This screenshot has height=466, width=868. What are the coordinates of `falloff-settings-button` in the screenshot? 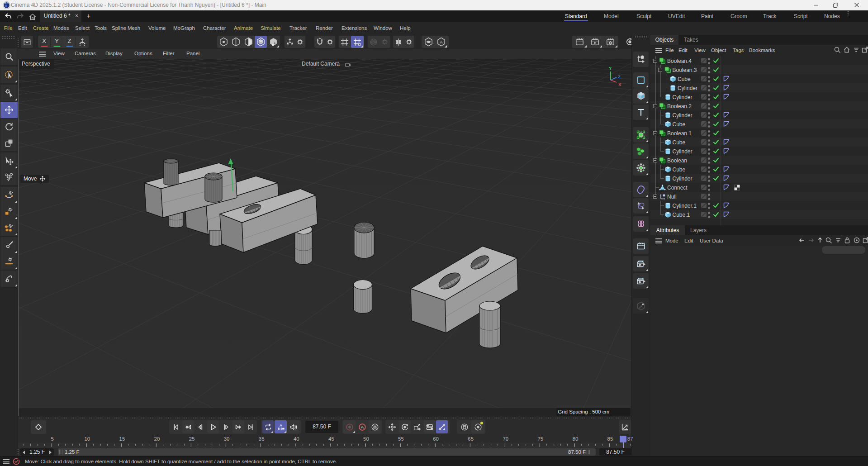 It's located at (384, 42).